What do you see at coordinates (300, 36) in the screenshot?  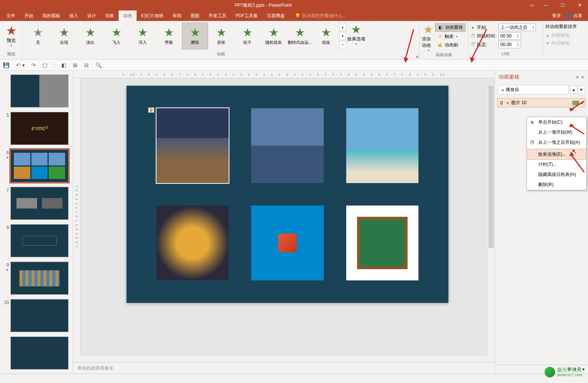 I see `anim-gallery-item: ★翻转式由远...` at bounding box center [300, 36].